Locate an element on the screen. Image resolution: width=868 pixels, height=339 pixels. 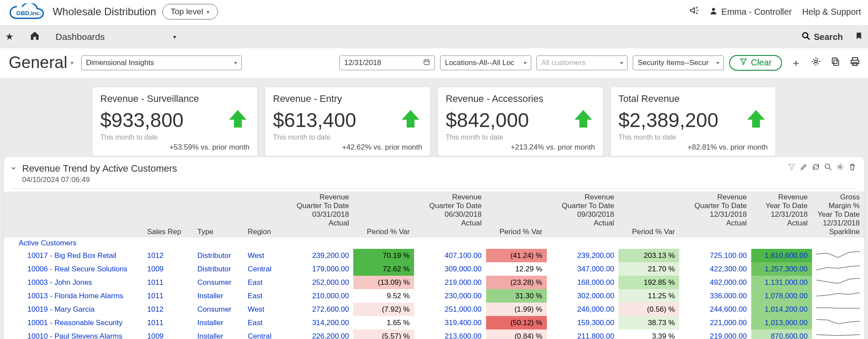
insight-select: Dimensional Insights ▾ is located at coordinates (161, 63).